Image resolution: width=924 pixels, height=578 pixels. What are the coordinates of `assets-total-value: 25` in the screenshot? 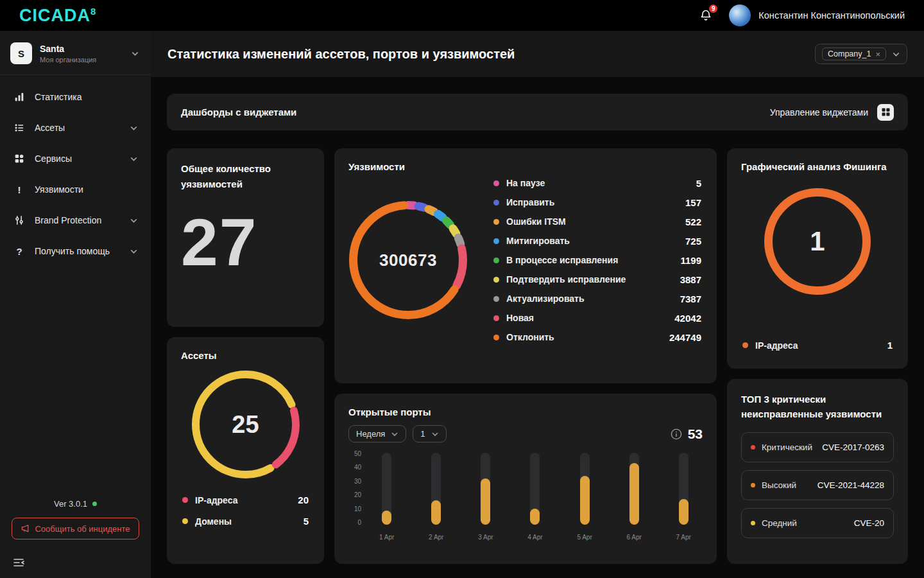 It's located at (246, 425).